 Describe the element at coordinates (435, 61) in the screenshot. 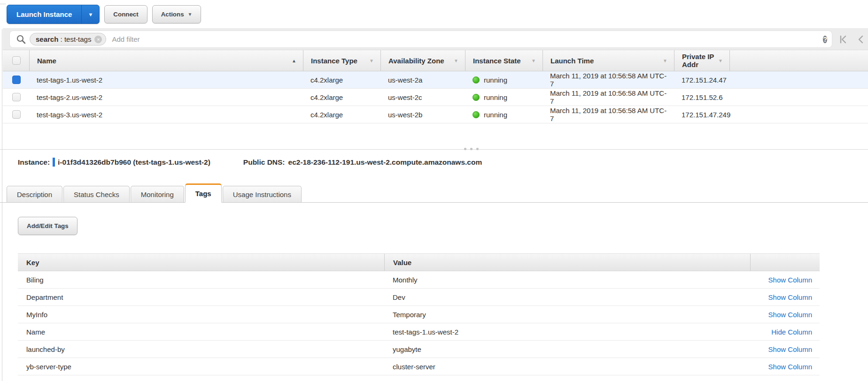

I see `instances-table-header: Name ▲ Instance Type ▼ Availability Zone…` at that location.